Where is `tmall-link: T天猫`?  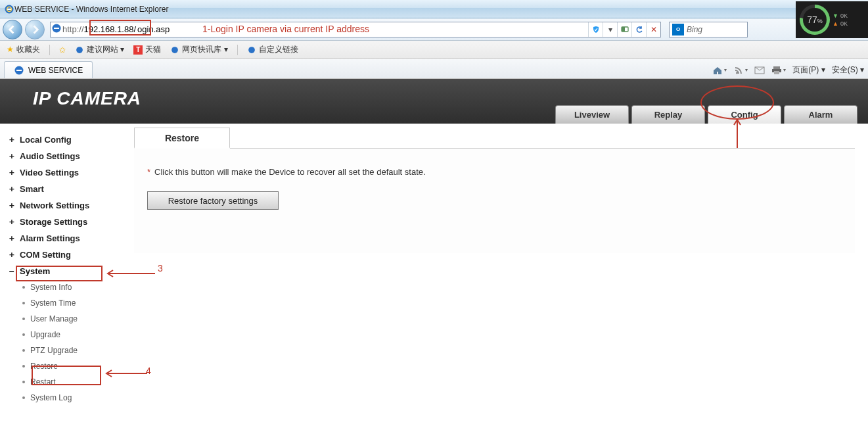
tmall-link: T天猫 is located at coordinates (147, 50).